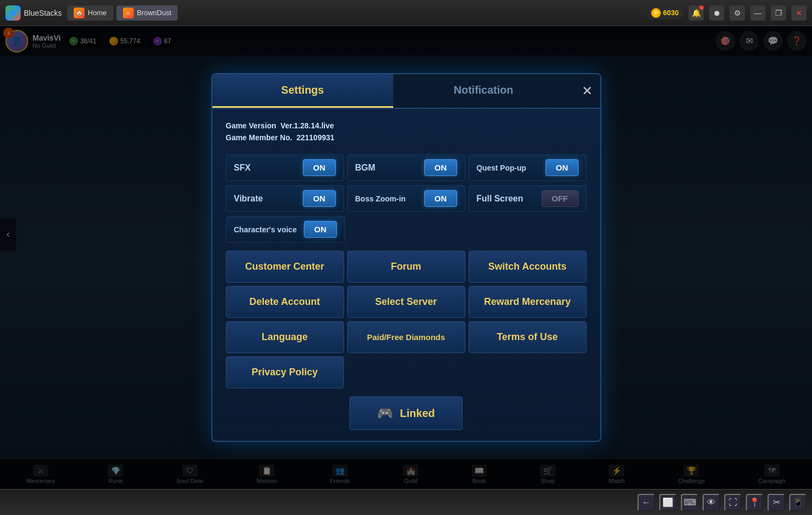  What do you see at coordinates (406, 266) in the screenshot?
I see `action-grid-row1: Customer Center Forum Switch Accounts` at bounding box center [406, 266].